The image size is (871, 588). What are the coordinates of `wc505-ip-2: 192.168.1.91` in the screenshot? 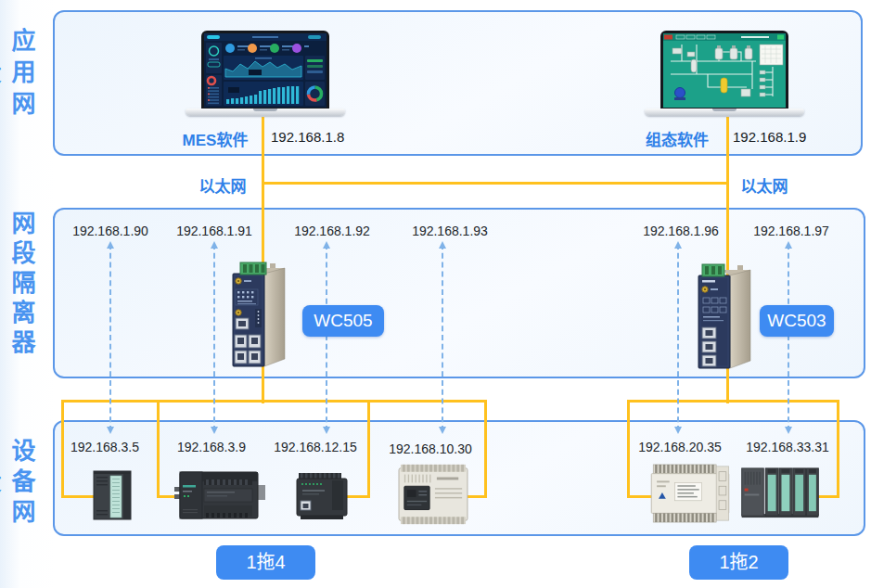 It's located at (214, 231).